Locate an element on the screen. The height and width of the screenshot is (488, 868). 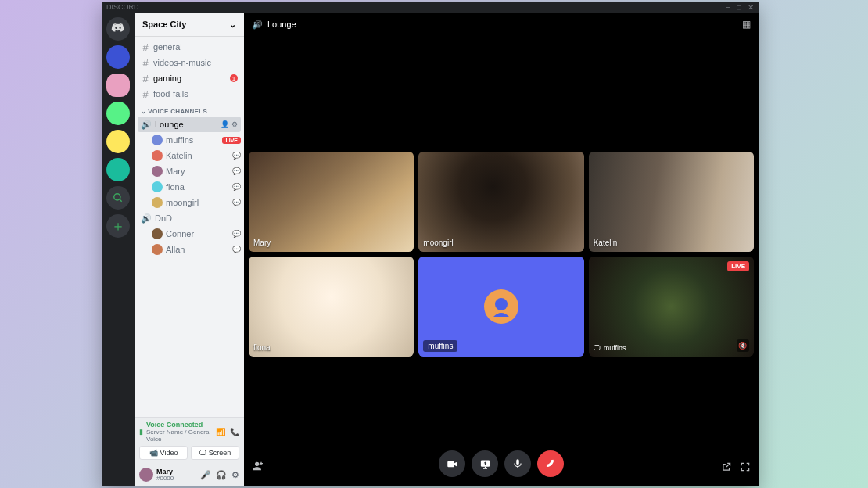
text-channel-foodfails: # food-fails is located at coordinates (189, 94).